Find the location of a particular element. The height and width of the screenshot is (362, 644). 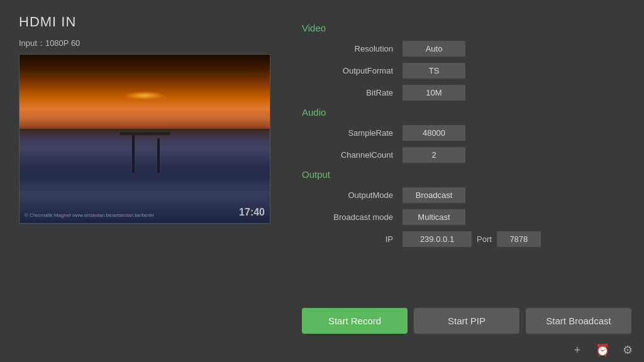

output-mode-value: Broadcast is located at coordinates (434, 195).